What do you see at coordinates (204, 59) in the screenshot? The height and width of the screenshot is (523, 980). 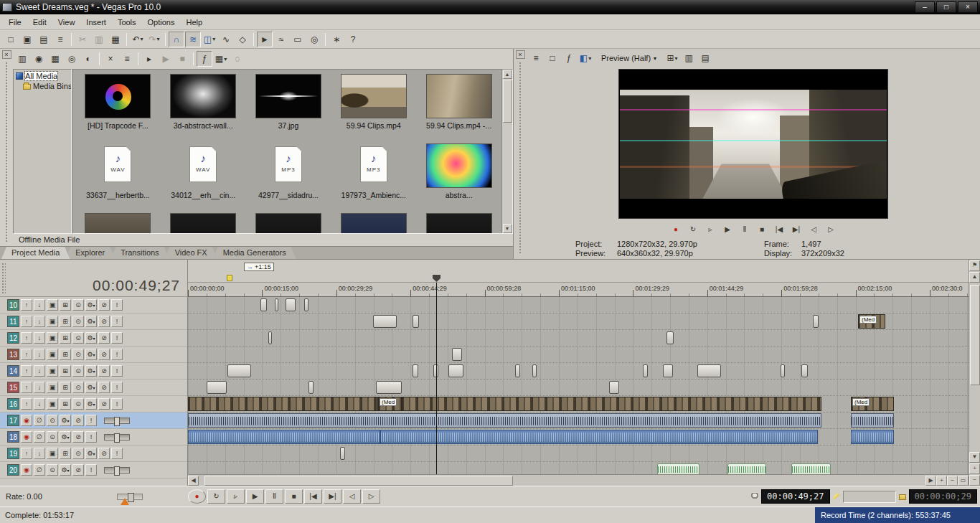 I see `media-fx-button: ƒ` at bounding box center [204, 59].